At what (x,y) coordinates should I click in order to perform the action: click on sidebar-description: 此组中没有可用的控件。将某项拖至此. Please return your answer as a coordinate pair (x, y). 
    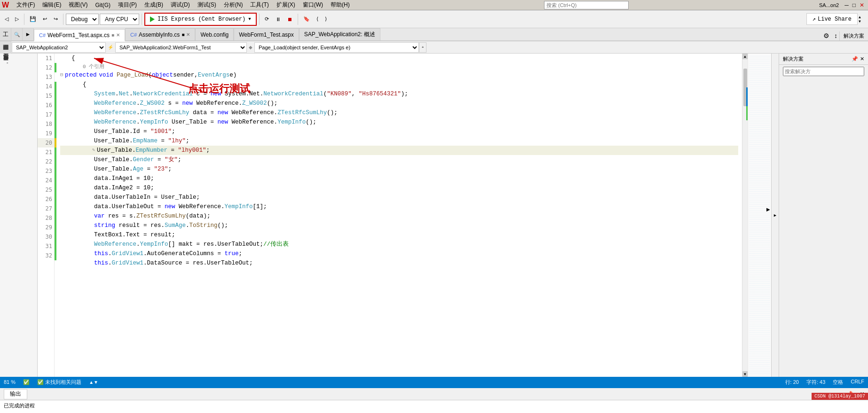
    Looking at the image, I should click on (19, 62).